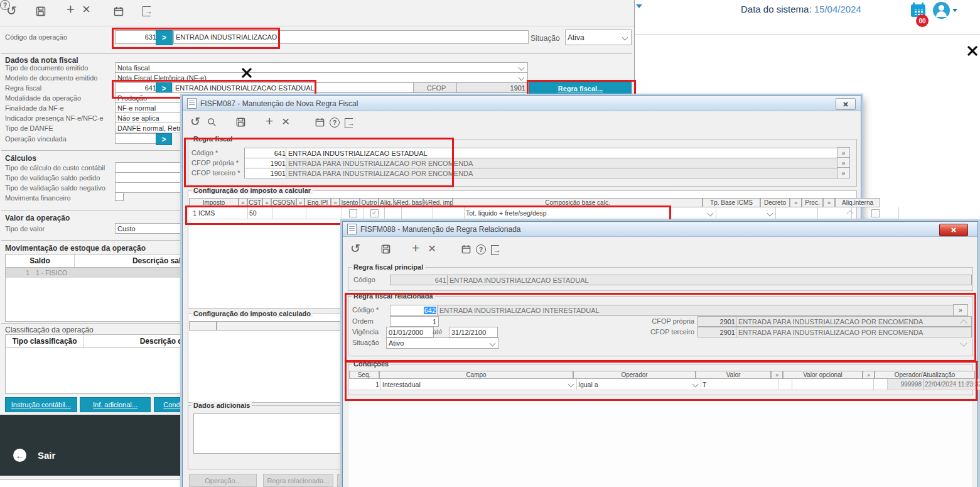 The width and height of the screenshot is (980, 487). What do you see at coordinates (634, 375) in the screenshot?
I see `col-operador: Operador` at bounding box center [634, 375].